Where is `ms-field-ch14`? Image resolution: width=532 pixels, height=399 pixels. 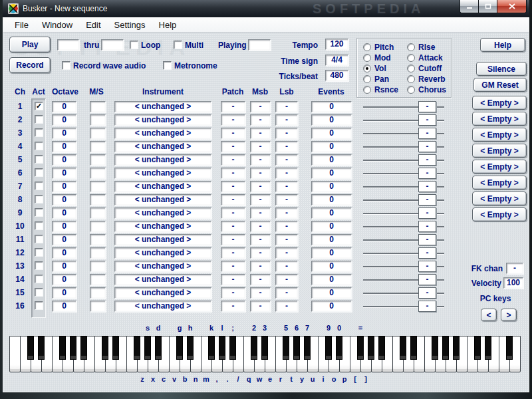
ms-field-ch14 is located at coordinates (98, 279).